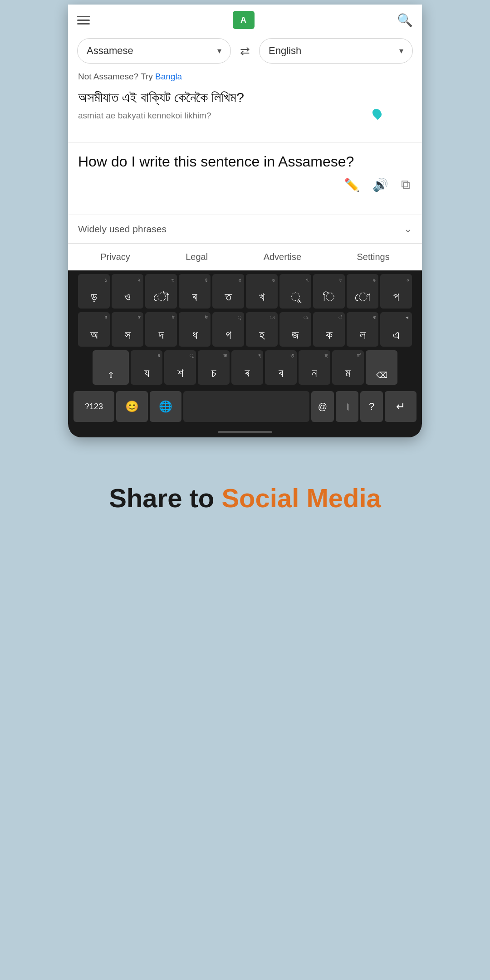 This screenshot has width=490, height=980. What do you see at coordinates (401, 51) in the screenshot?
I see `target-lang-chevron: ▾` at bounding box center [401, 51].